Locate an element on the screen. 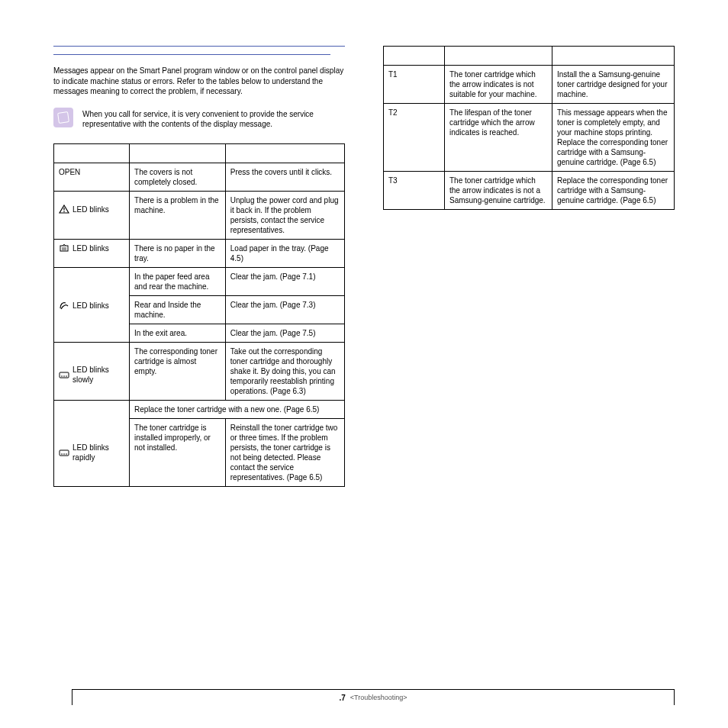 The image size is (728, 728). solution-cell: Install the a Samsung-genuine toner cart… is located at coordinates (613, 85).